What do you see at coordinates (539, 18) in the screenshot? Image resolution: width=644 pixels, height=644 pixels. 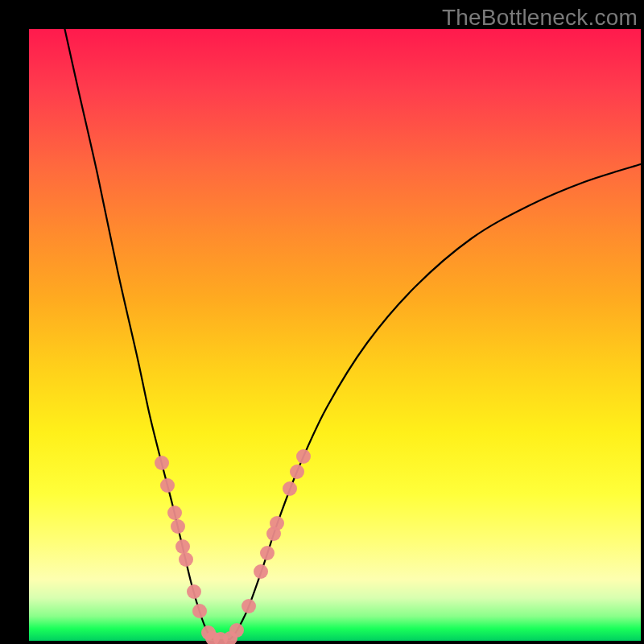 I see `watermark-text: TheBottleneck.com` at bounding box center [539, 18].